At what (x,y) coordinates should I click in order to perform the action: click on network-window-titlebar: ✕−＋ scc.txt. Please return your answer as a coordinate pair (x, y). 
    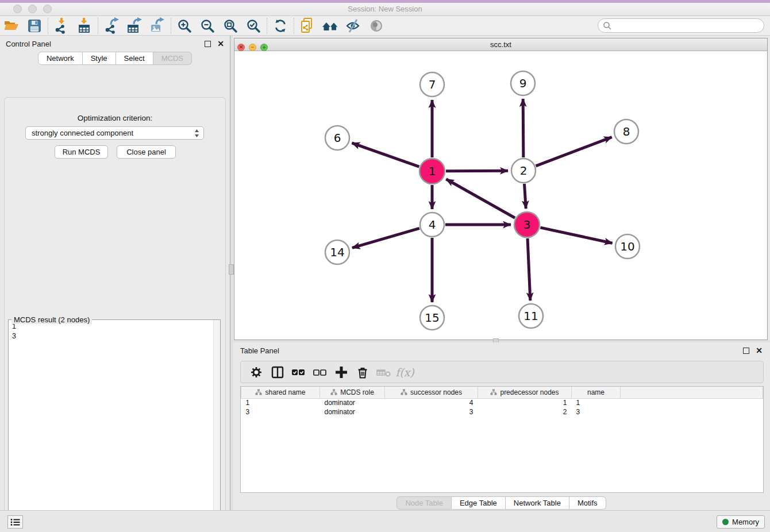
    Looking at the image, I should click on (501, 45).